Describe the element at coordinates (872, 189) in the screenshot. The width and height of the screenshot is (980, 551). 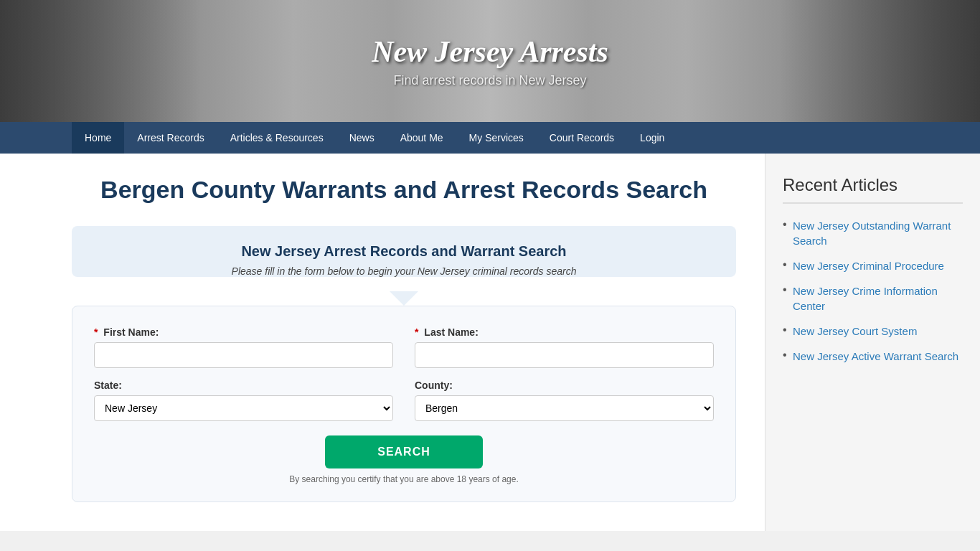
I see `sidebar-title: Recent Articles` at that location.